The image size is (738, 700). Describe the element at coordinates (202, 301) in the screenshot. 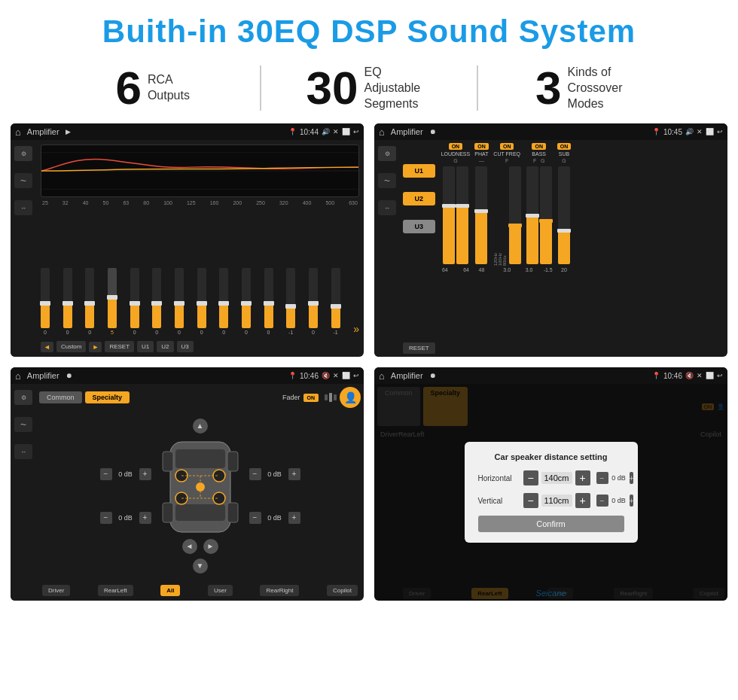

I see `eq-slider-7: 0` at that location.